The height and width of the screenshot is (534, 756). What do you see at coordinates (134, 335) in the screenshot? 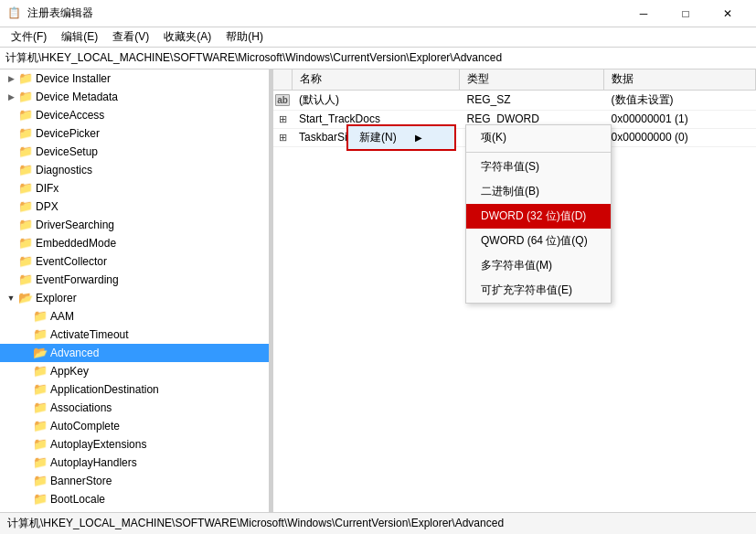
I see `tree-item-activatetimeout: ▶ 📁 ActivateTimeout` at bounding box center [134, 335].